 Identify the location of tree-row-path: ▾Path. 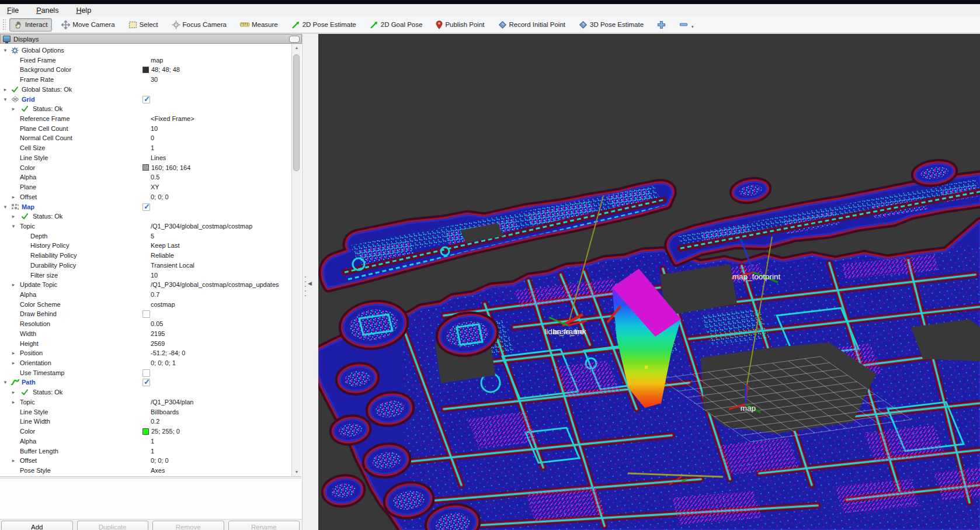
(146, 383).